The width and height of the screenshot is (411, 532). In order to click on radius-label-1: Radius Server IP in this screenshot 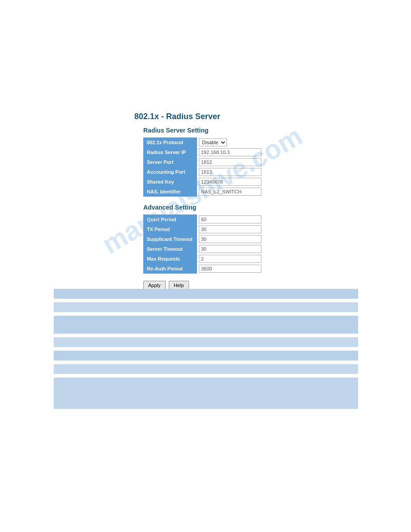, I will do `click(170, 152)`.